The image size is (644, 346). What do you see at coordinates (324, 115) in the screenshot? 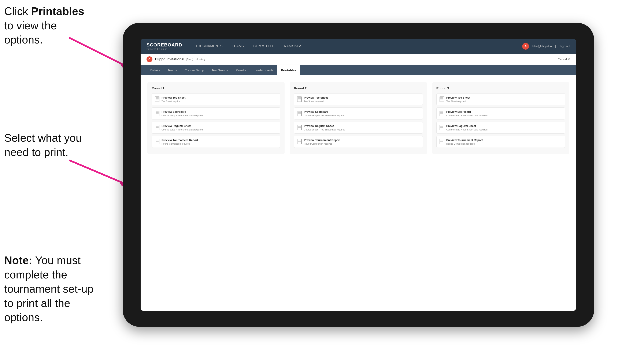
I see `round2-scorecard-subtitle: Course setup + Tee Sheet data required` at bounding box center [324, 115].